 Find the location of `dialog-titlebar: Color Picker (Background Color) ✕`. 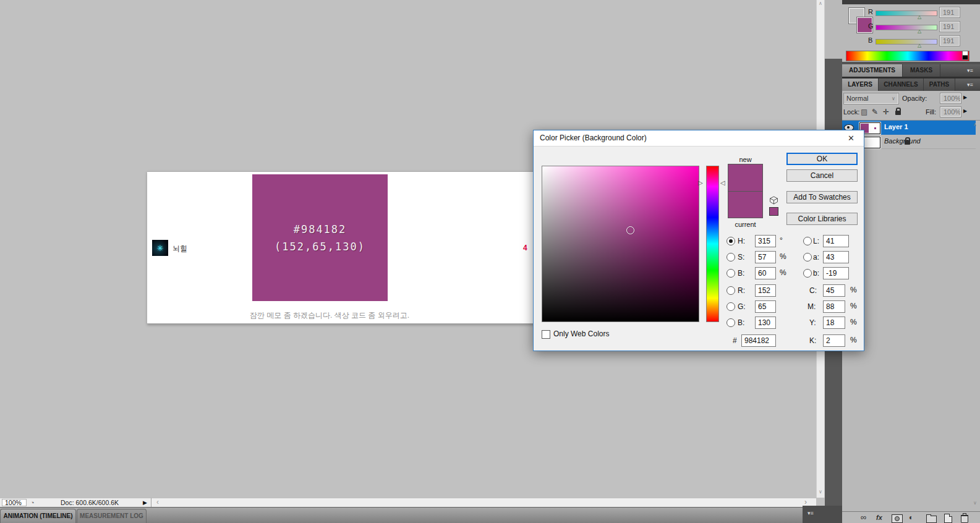

dialog-titlebar: Color Picker (Background Color) ✕ is located at coordinates (699, 138).